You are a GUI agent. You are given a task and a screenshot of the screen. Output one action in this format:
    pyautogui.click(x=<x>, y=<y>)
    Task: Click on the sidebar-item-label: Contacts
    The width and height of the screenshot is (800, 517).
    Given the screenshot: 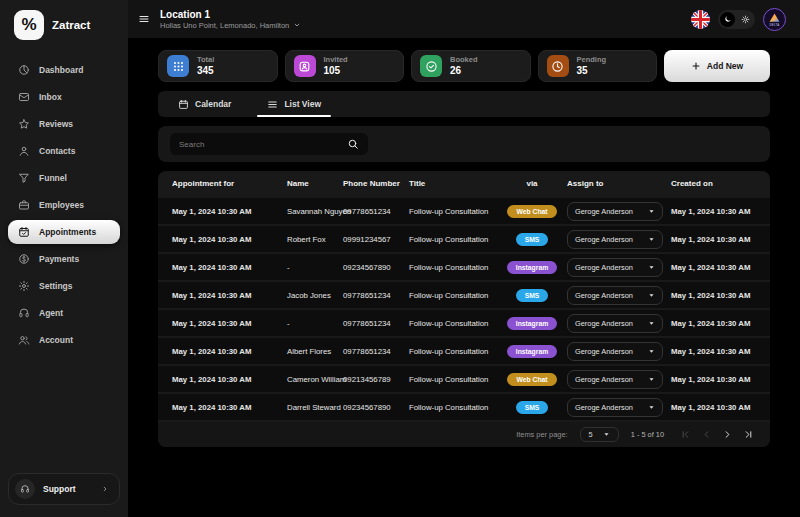 What is the action you would take?
    pyautogui.click(x=57, y=151)
    